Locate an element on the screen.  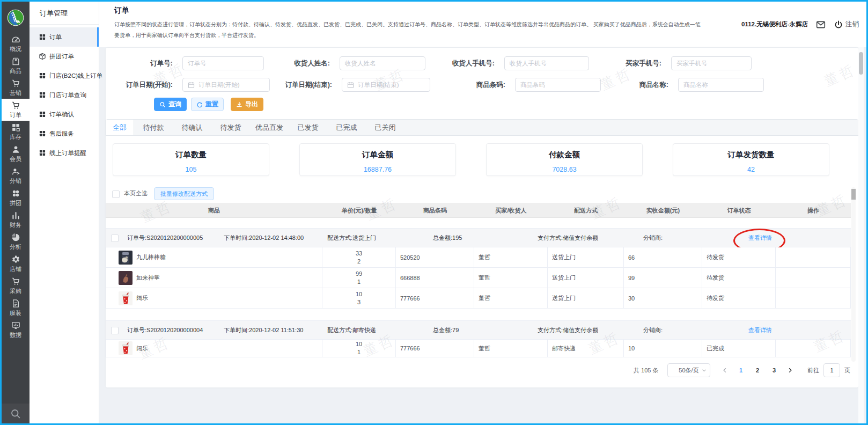
mail-icon is located at coordinates (821, 25).